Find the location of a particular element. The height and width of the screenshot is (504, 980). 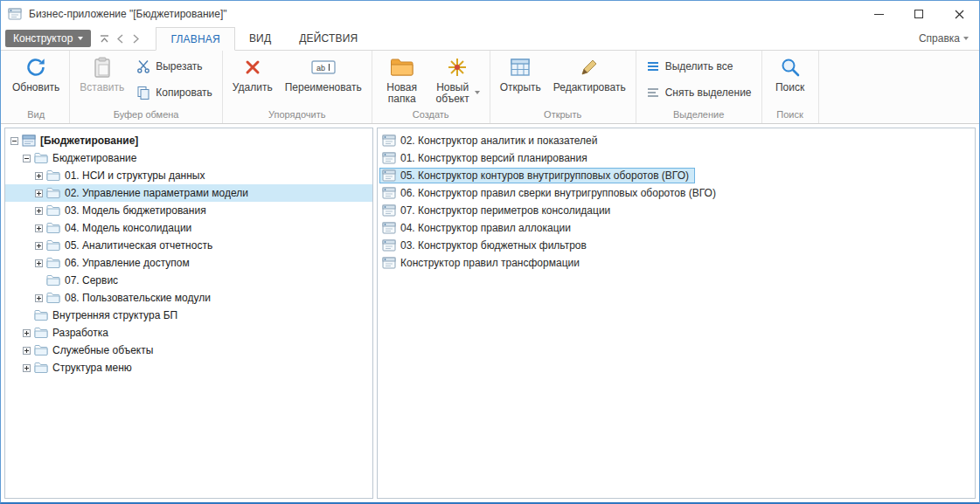

minimize-button is located at coordinates (879, 14).